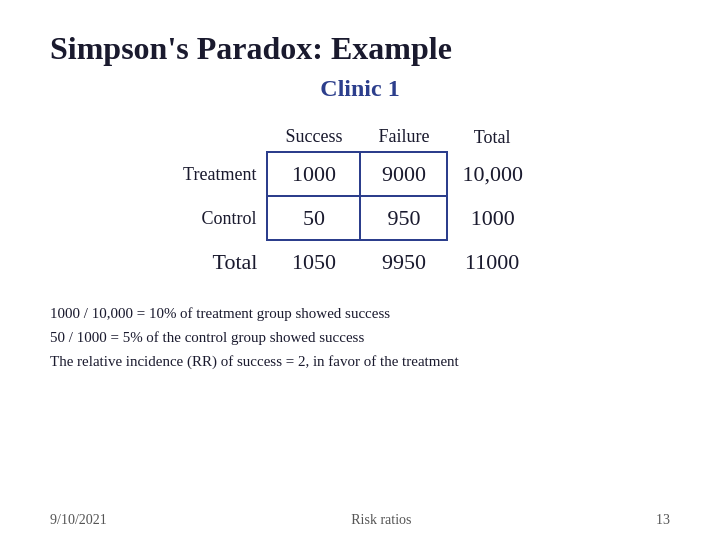  What do you see at coordinates (404, 218) in the screenshot?
I see `row-failure: 950` at bounding box center [404, 218].